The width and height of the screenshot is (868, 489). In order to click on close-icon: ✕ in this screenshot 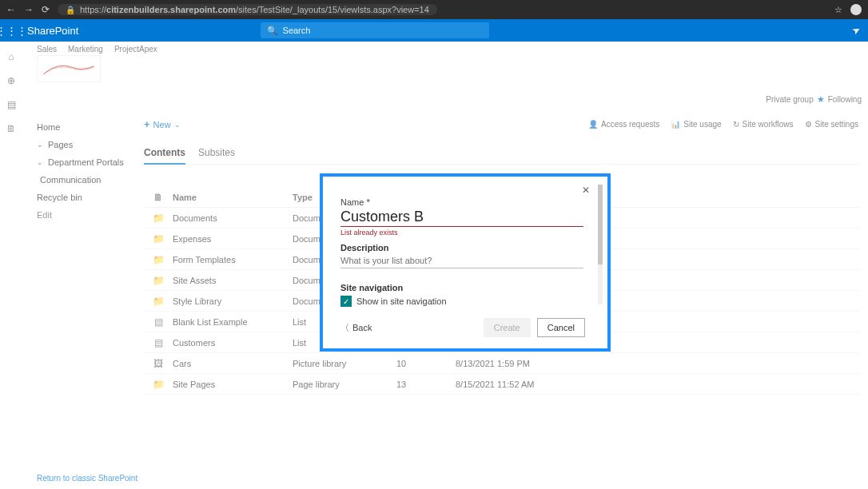, I will do `click(586, 190)`.